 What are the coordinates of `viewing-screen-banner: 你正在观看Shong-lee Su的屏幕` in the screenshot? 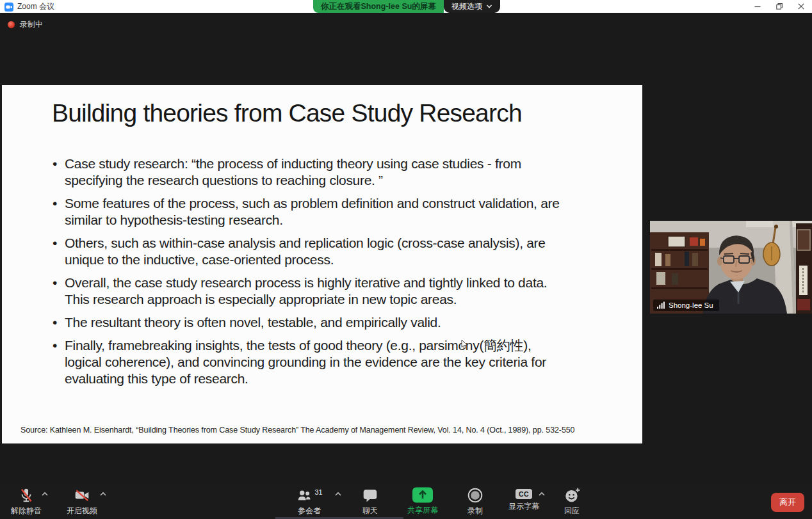 It's located at (378, 6).